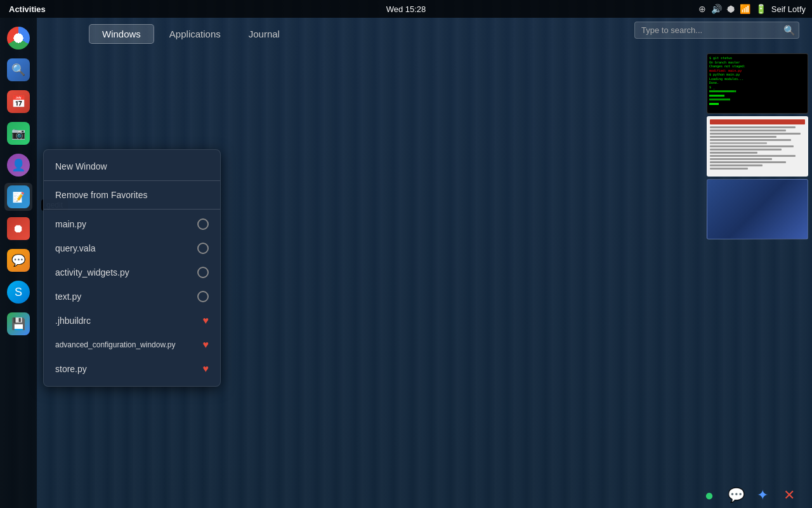 The width and height of the screenshot is (812, 508). Describe the element at coordinates (132, 268) in the screenshot. I see `context-menu: New Window Remove from Favorites main.py…` at that location.